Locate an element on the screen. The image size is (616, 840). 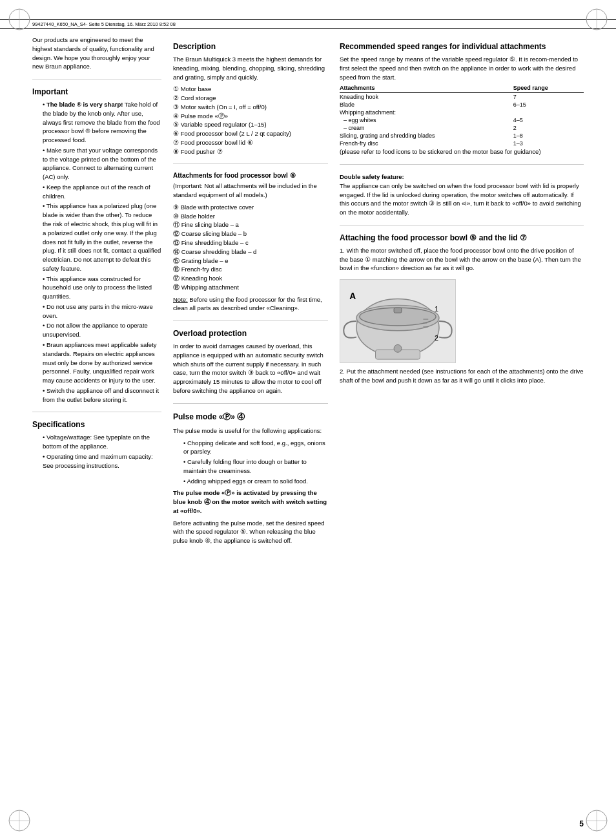
attachment-name: – cream is located at coordinates (426, 128).